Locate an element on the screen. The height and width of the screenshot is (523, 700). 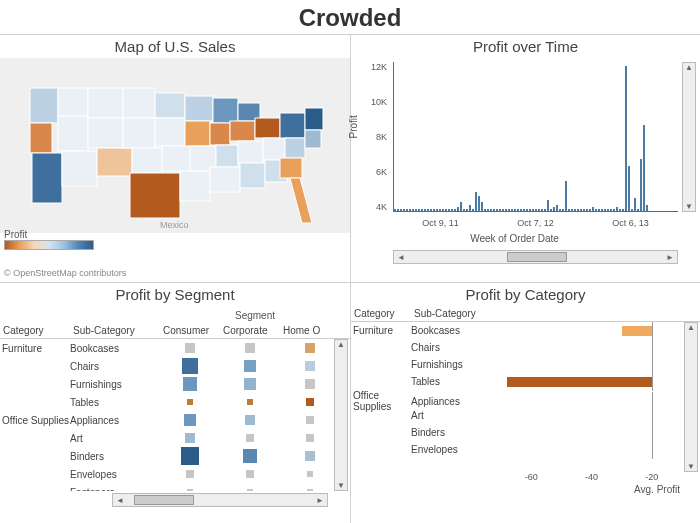
category-bar is located at coordinates (637, 331).